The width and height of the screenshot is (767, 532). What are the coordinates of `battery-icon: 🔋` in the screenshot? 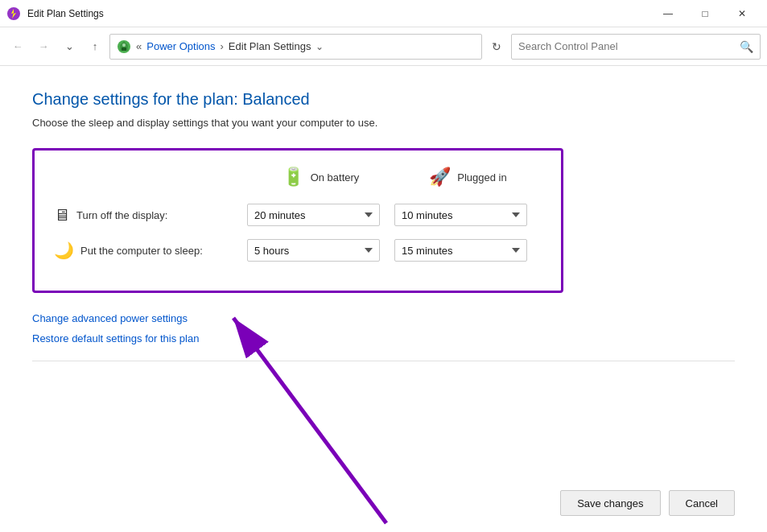 It's located at (293, 177).